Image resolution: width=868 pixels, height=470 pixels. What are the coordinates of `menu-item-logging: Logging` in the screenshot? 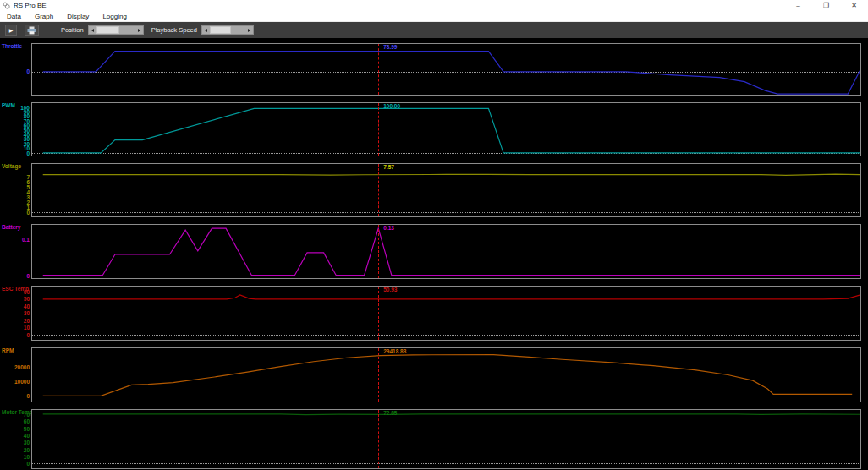 It's located at (114, 16).